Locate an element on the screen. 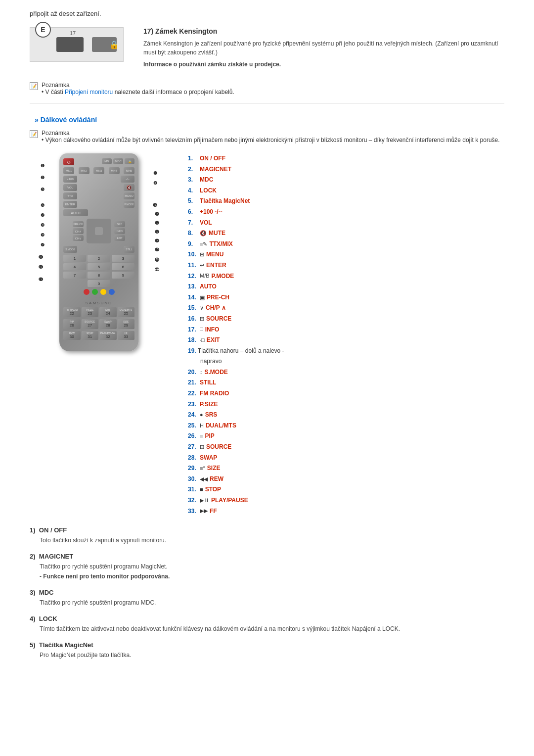  legend-item-31: 31. ■ STOP is located at coordinates (346, 490).